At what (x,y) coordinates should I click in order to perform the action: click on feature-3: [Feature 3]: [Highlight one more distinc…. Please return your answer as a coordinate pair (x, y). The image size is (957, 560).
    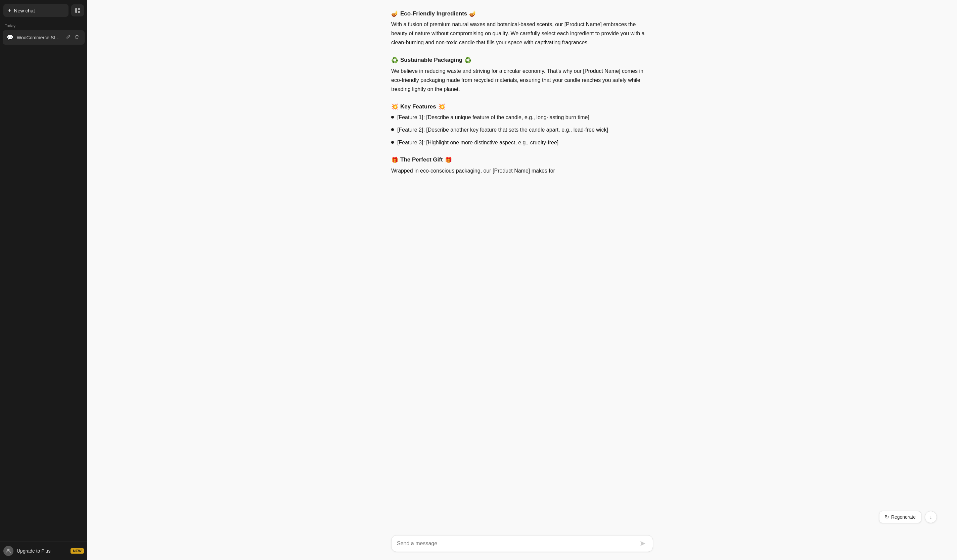
    Looking at the image, I should click on (478, 142).